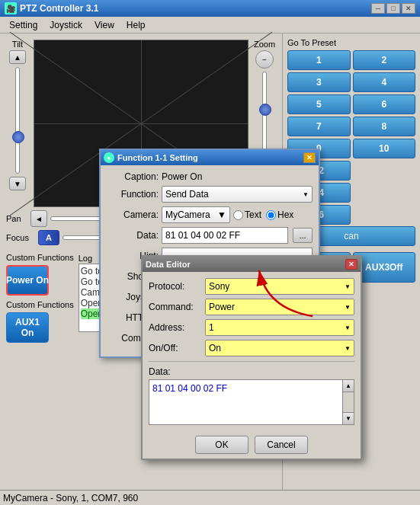 This screenshot has height=505, width=420. I want to click on dots-button: ..., so click(303, 235).